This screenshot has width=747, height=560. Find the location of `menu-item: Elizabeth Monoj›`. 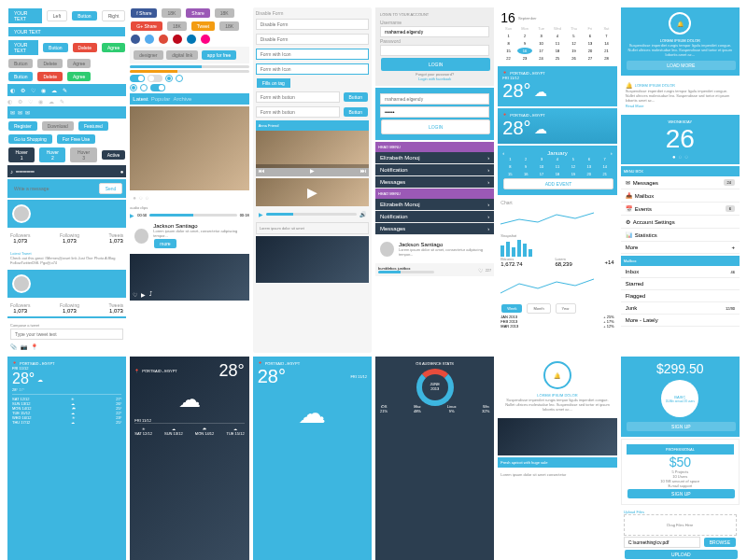

menu-item: Elizabeth Monoj› is located at coordinates (435, 159).